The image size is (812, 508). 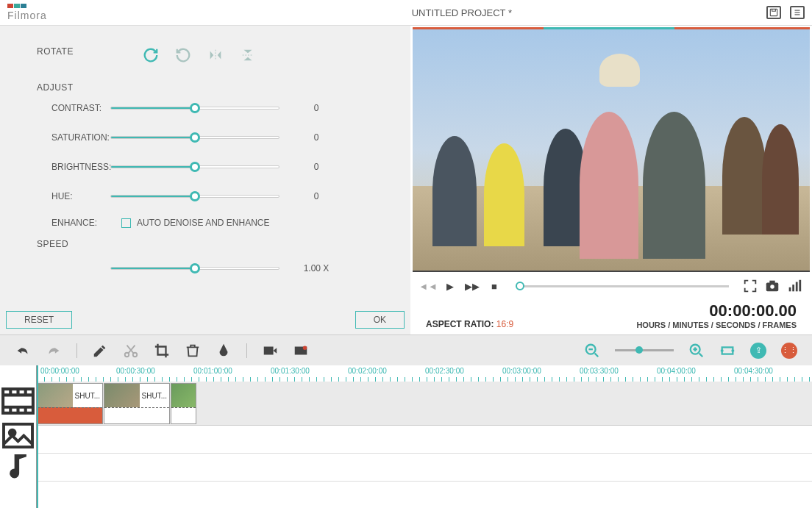 I want to click on settings-button: ⋮⋮, so click(x=789, y=351).